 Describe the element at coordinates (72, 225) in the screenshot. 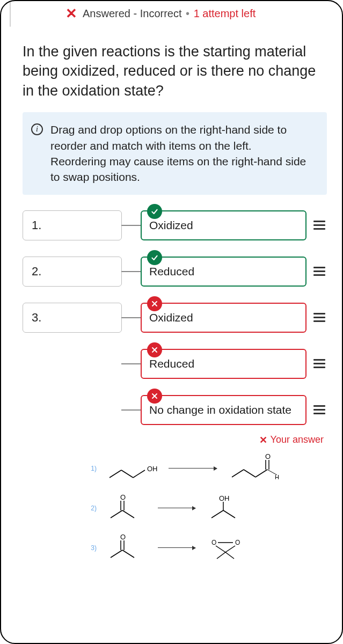

I see `left-item-1: 1.` at that location.